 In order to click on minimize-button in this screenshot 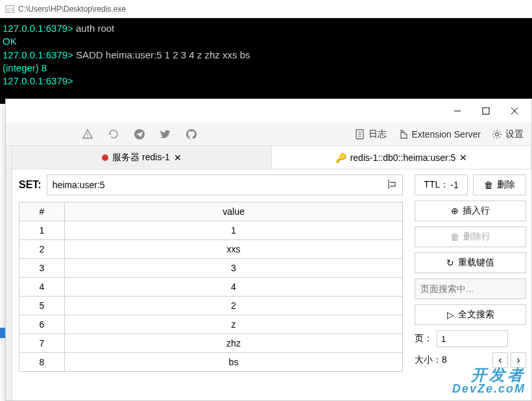, I will do `click(457, 111)`.